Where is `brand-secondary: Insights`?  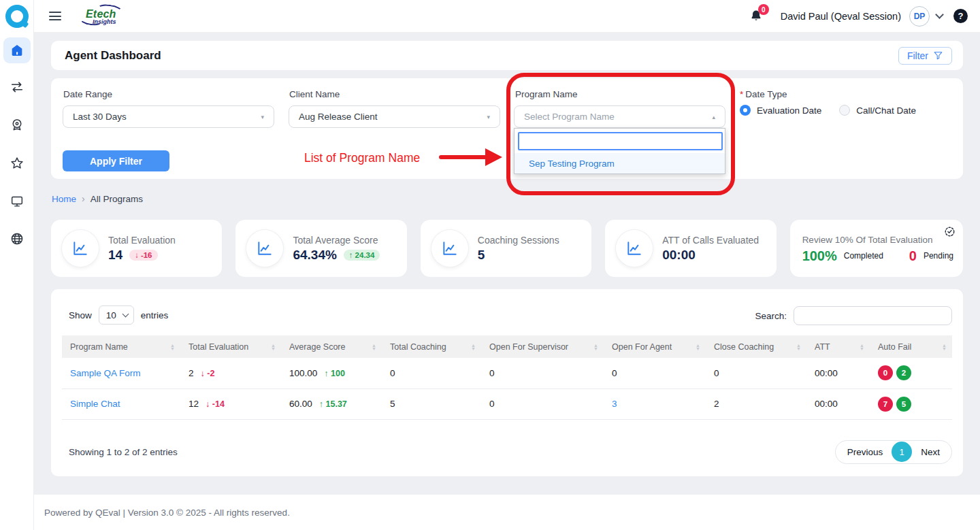 brand-secondary: Insights is located at coordinates (101, 22).